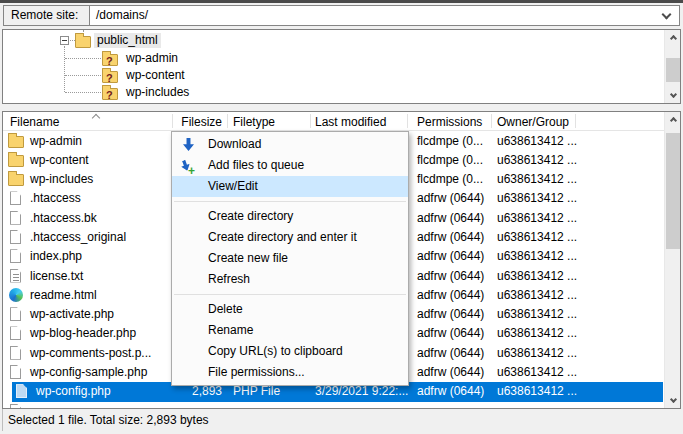 This screenshot has width=683, height=434. What do you see at coordinates (290, 280) in the screenshot?
I see `menu-item-refresh: Refresh` at bounding box center [290, 280].